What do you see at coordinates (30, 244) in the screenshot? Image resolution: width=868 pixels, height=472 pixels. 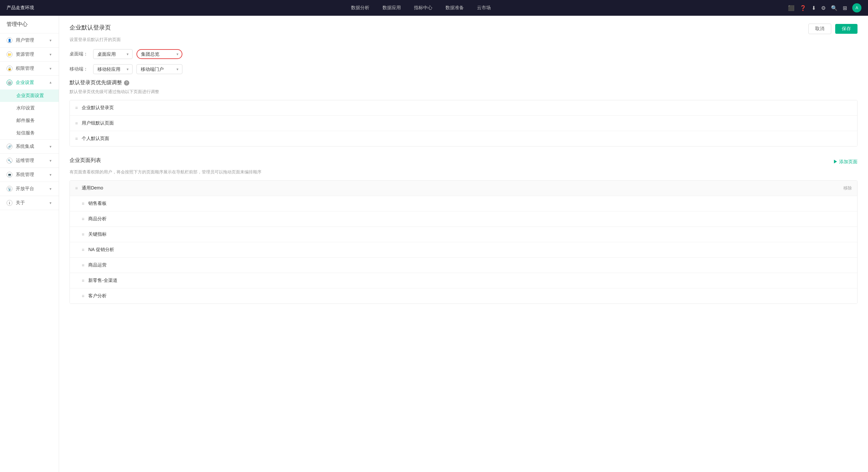 I see `sidebar: 管理中心 👤 用户管理 ▼ 📁 资源管理 ▼` at bounding box center [30, 244].